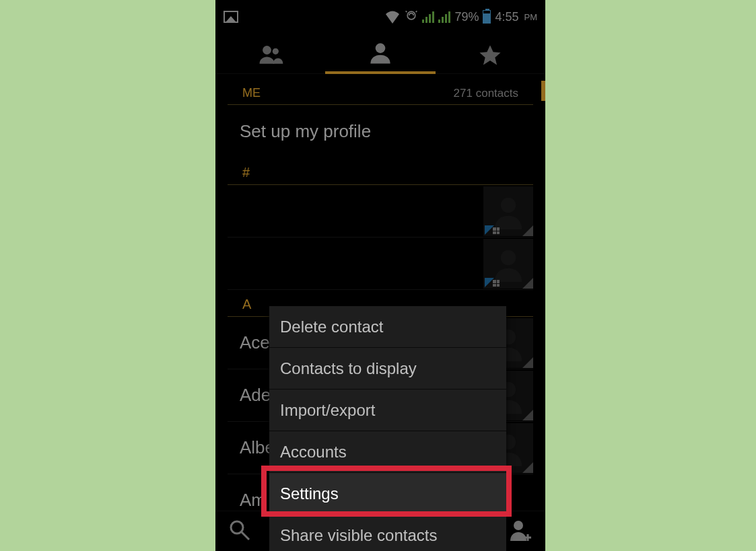  I want to click on add-contact-icon, so click(521, 531).